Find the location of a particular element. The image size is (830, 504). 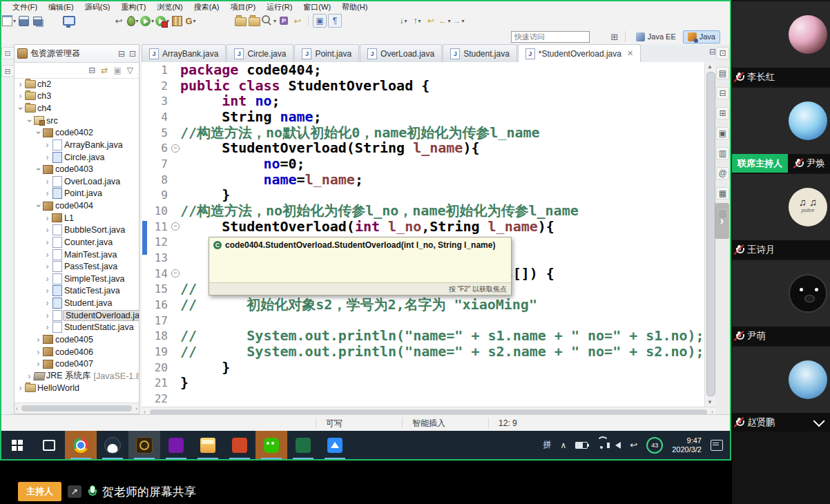

code-text: no=0; is located at coordinates (442, 164).